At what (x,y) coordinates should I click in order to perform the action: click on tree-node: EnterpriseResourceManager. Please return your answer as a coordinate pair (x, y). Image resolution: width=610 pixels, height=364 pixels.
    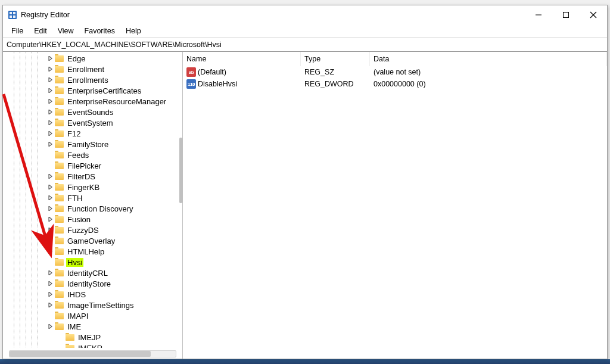
    Looking at the image, I should click on (91, 101).